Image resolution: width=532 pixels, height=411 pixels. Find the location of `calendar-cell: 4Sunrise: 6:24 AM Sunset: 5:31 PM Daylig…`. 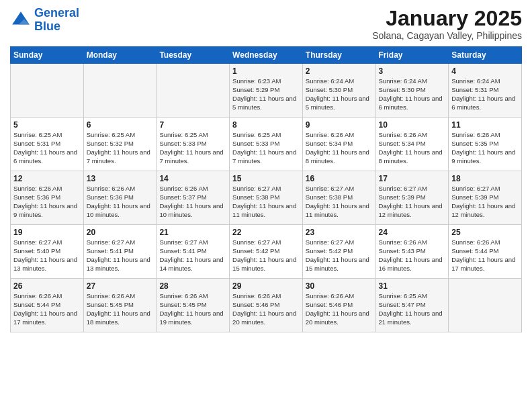

calendar-cell: 4Sunrise: 6:24 AM Sunset: 5:31 PM Daylig… is located at coordinates (485, 91).